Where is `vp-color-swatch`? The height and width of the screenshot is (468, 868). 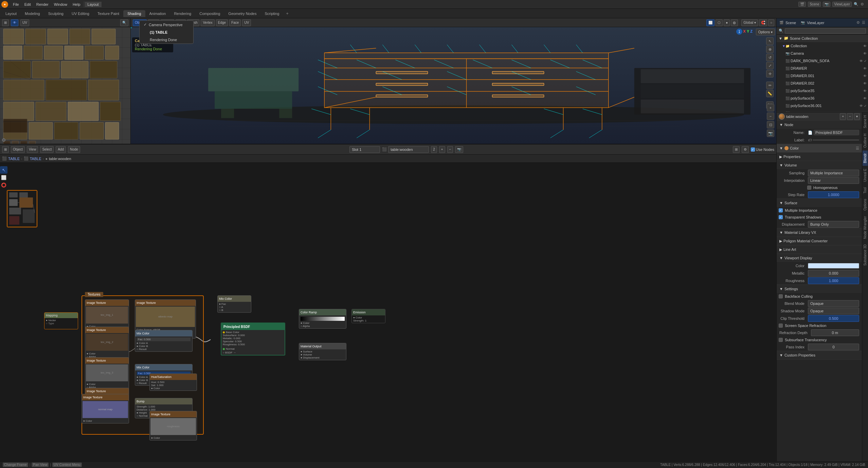
vp-color-swatch is located at coordinates (833, 266).